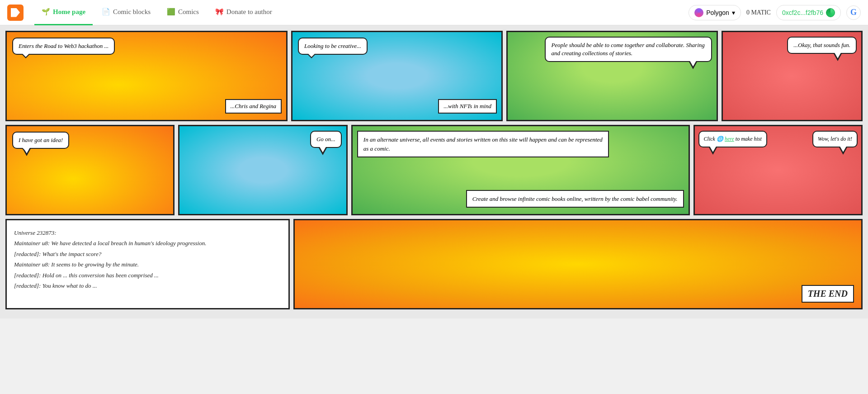 This screenshot has width=868, height=394. Describe the element at coordinates (733, 139) in the screenshot. I see `panel-8-speech-left: Click 🌐 here to make hist` at that location.